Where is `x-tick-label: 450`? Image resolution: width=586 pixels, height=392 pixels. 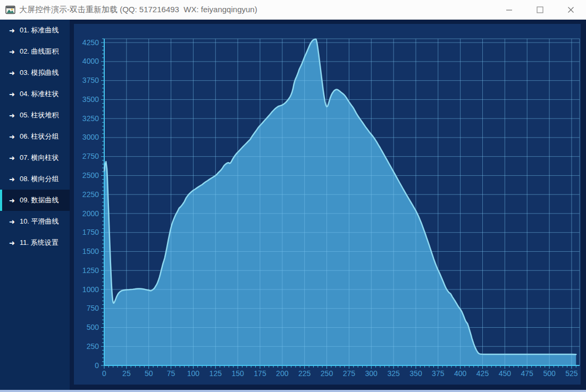 x-tick-label: 450 is located at coordinates (505, 373).